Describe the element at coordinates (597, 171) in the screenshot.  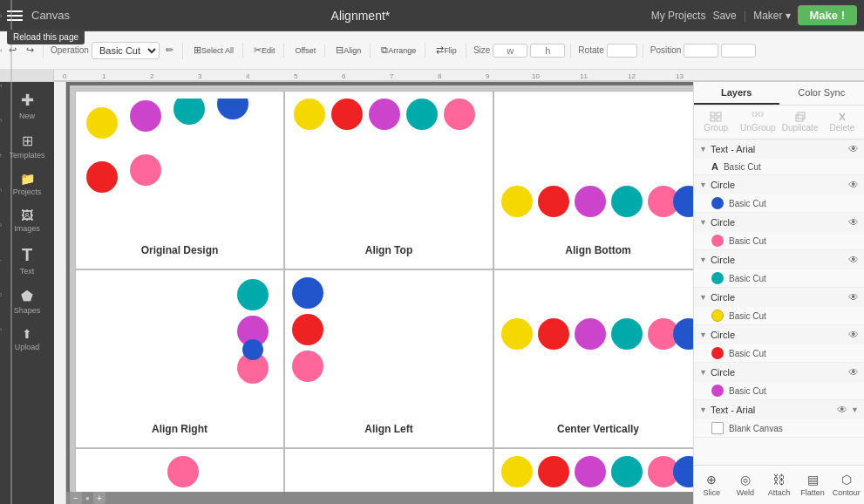
I see `design-align-bottom-shapes` at that location.